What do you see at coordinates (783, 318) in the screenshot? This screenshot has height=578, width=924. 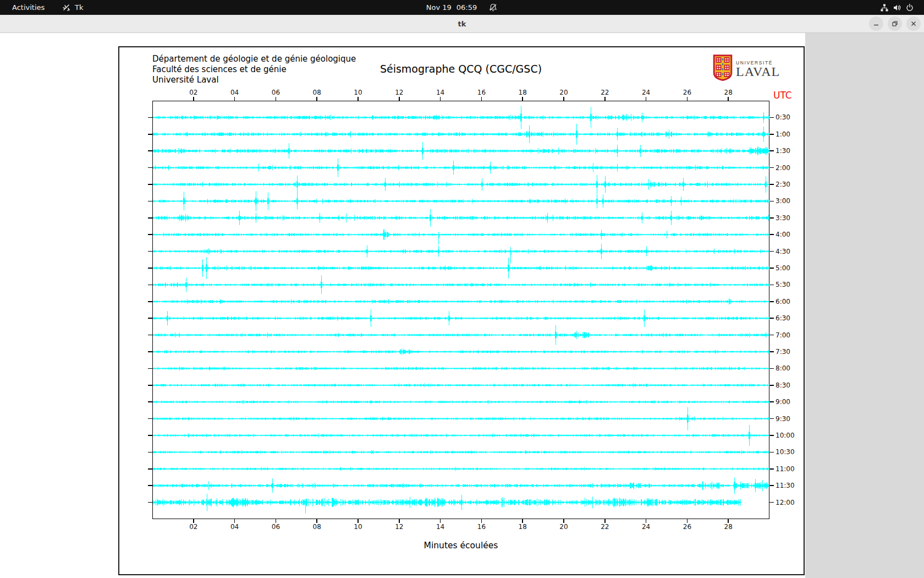 I see `utc-row-label: 6:30` at bounding box center [783, 318].